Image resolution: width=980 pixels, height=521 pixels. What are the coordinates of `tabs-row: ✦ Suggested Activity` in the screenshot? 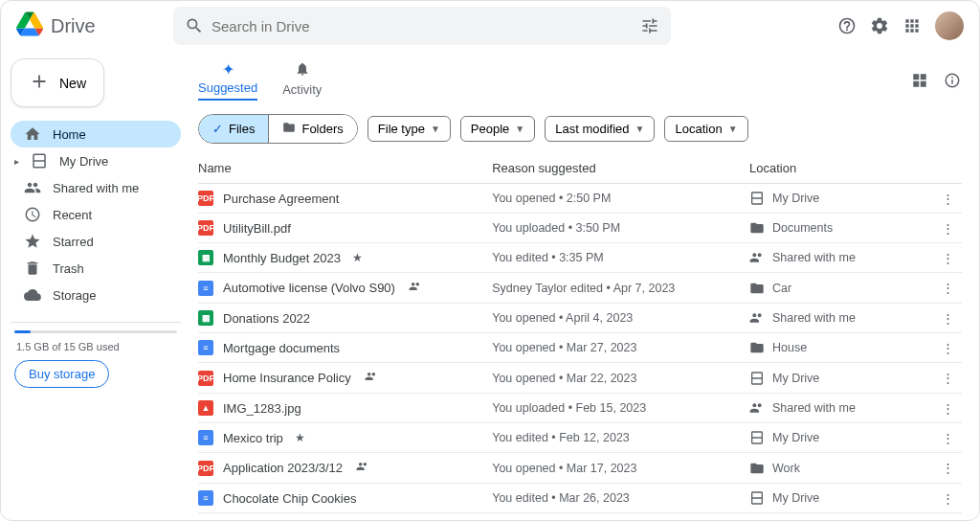 It's located at (580, 82).